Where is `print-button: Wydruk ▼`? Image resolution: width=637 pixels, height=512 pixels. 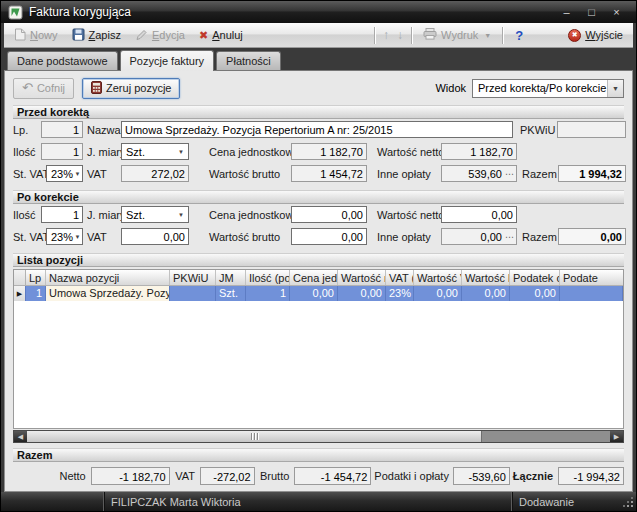
print-button: Wydruk ▼ is located at coordinates (457, 35).